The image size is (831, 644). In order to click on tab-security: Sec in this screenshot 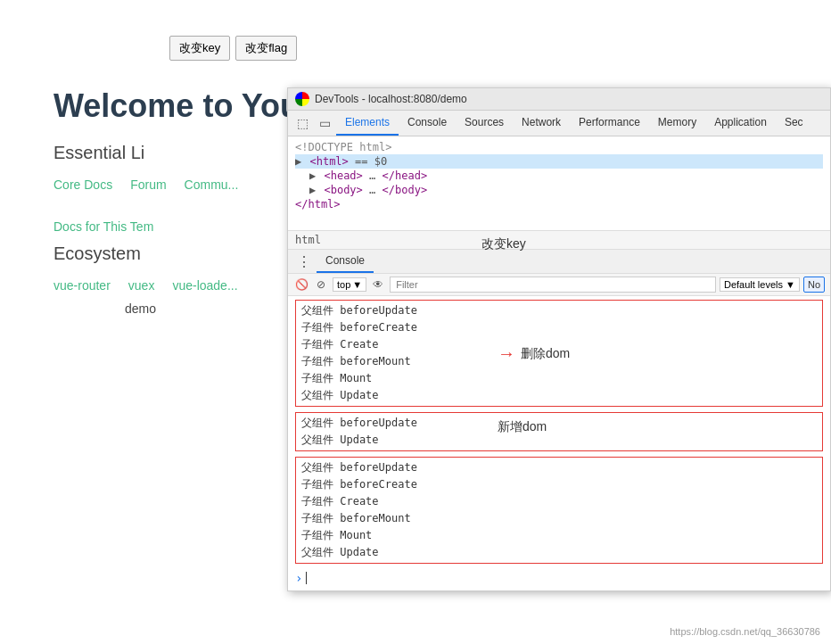, I will do `click(794, 123)`.